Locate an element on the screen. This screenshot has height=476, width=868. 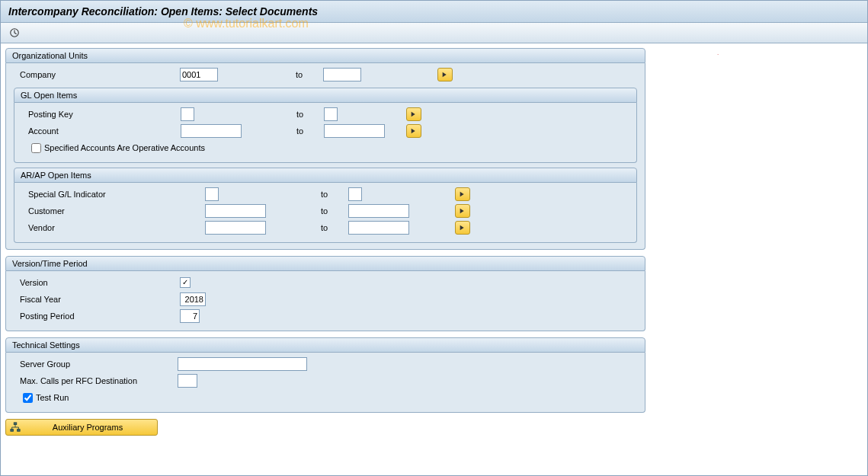
label-company: Company is located at coordinates (97, 75).